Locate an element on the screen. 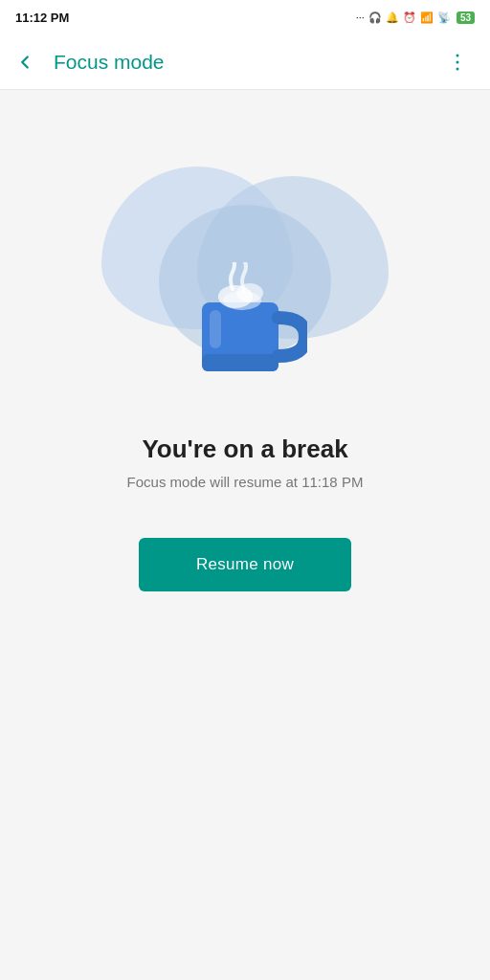  break-heading: You're on a break is located at coordinates (245, 450).